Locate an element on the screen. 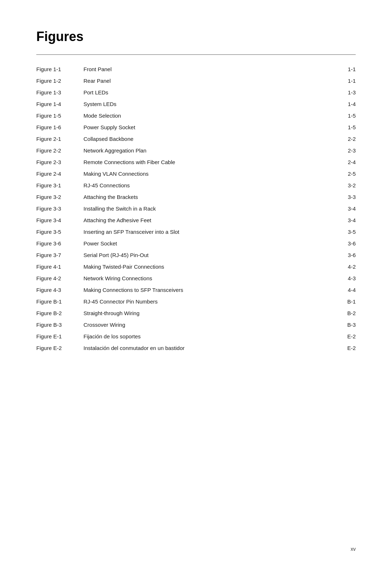 This screenshot has height=570, width=392. table-row: Figure 3-4Attaching the Adhesive Feet3-4 is located at coordinates (196, 220).